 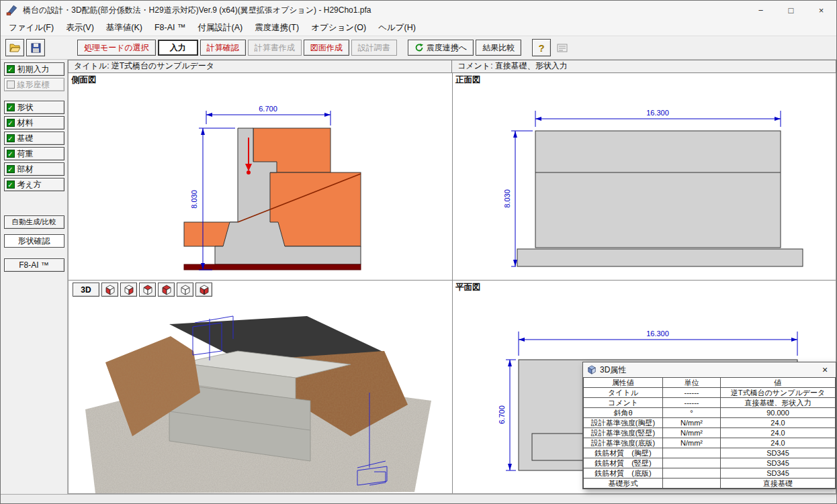 I want to click on close-button: ×, so click(x=821, y=10).